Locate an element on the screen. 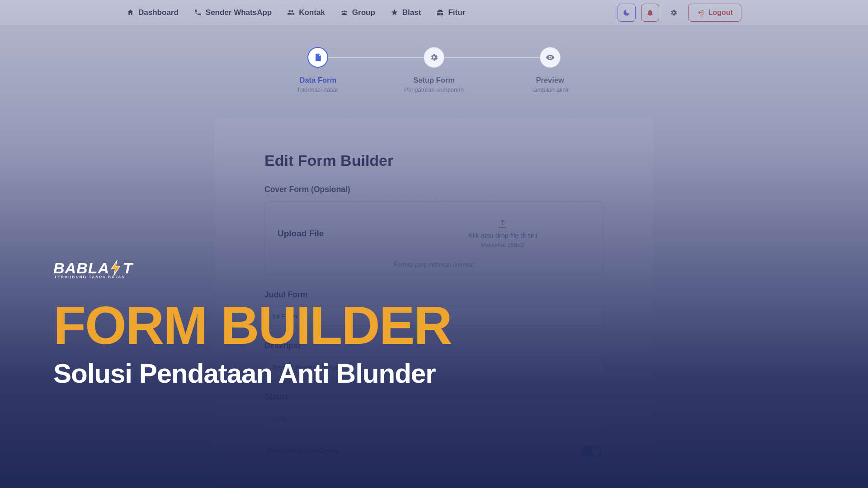 This screenshot has height=488, width=868. logout-icon is located at coordinates (700, 13).